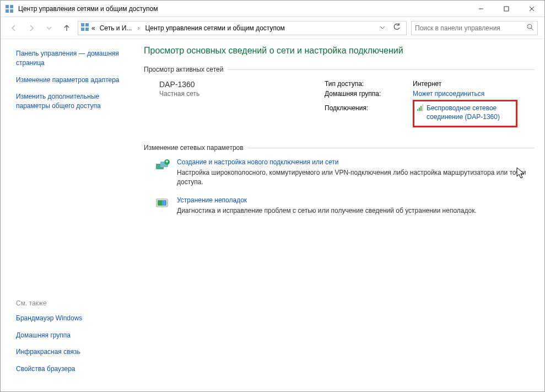 This screenshot has height=392, width=545. I want to click on search-icon, so click(530, 28).